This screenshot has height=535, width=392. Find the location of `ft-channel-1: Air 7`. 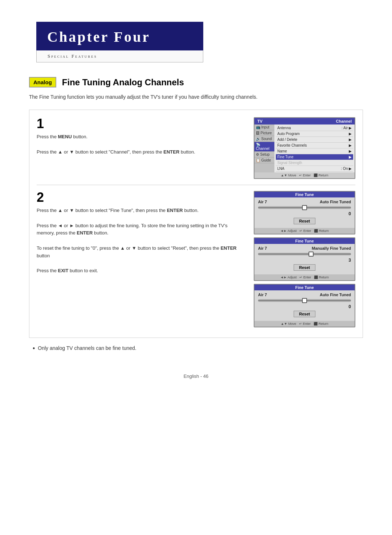

ft-channel-1: Air 7 is located at coordinates (262, 202).